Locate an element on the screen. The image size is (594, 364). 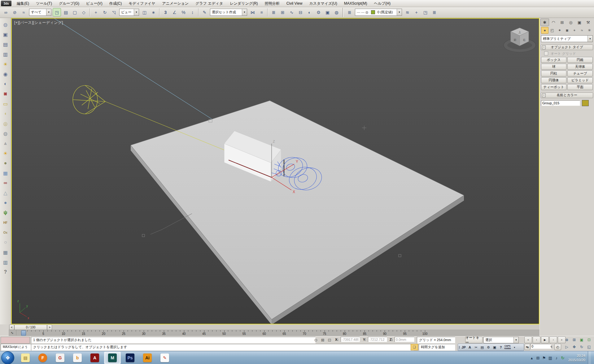
ime-options-arrow: ▾ is located at coordinates (514, 347).